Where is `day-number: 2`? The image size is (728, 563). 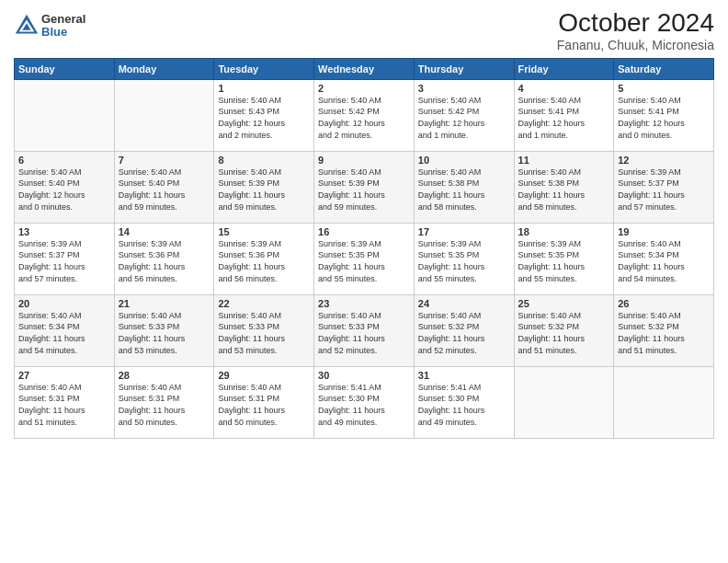
day-number: 2 is located at coordinates (364, 88).